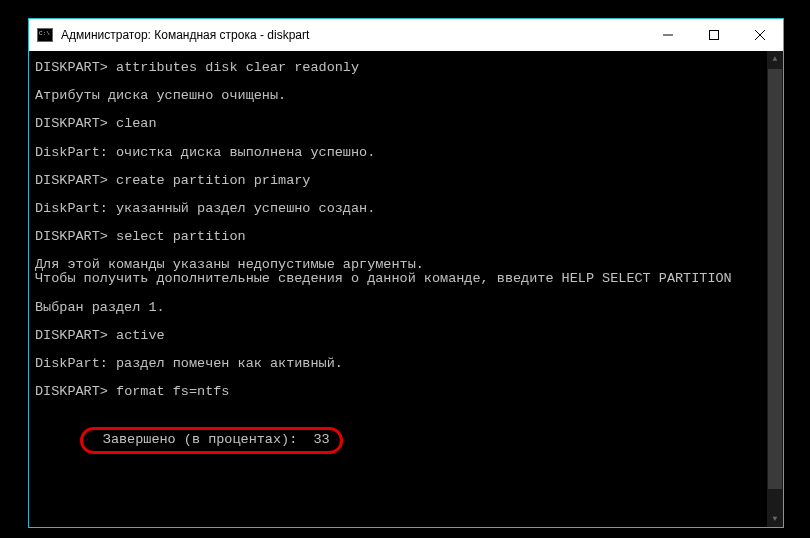 The height and width of the screenshot is (538, 810). What do you see at coordinates (406, 440) in the screenshot?
I see `progress-line: Завершено (в процентах): 33` at bounding box center [406, 440].